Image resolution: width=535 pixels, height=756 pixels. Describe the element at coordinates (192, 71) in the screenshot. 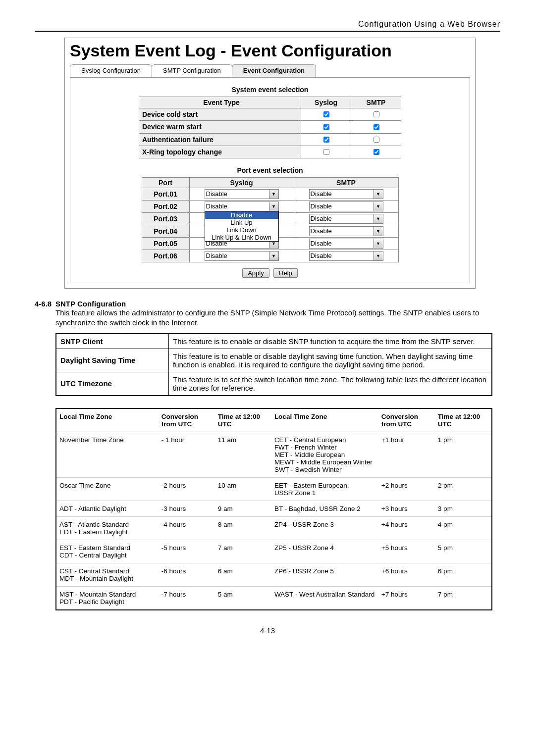

I see `tab-smtp: SMTP Configuration` at that location.